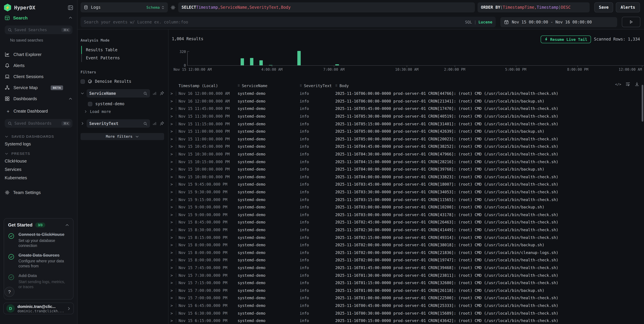  What do you see at coordinates (405, 237) in the screenshot?
I see `table-row: >Nov 15 8:15:00.000 PMsystemd-demoinfo20…` at bounding box center [405, 237].